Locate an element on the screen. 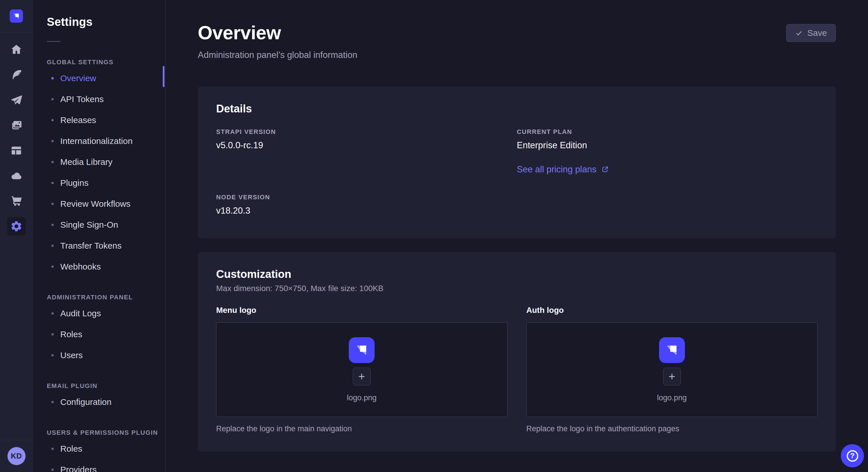 This screenshot has width=868, height=472. sidebar-item-label: Single Sign-On is located at coordinates (89, 225).